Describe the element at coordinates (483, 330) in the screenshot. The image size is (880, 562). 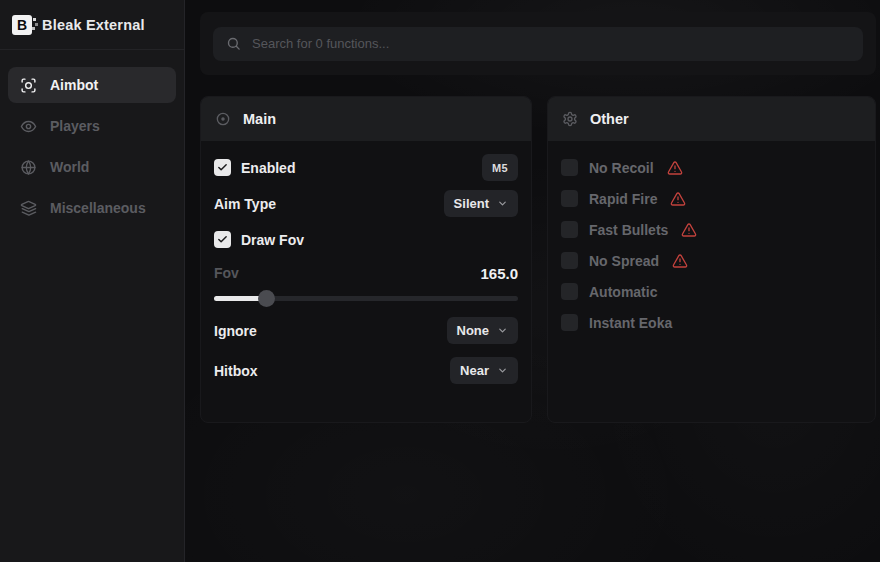
I see `ignore-dropdown: None` at that location.